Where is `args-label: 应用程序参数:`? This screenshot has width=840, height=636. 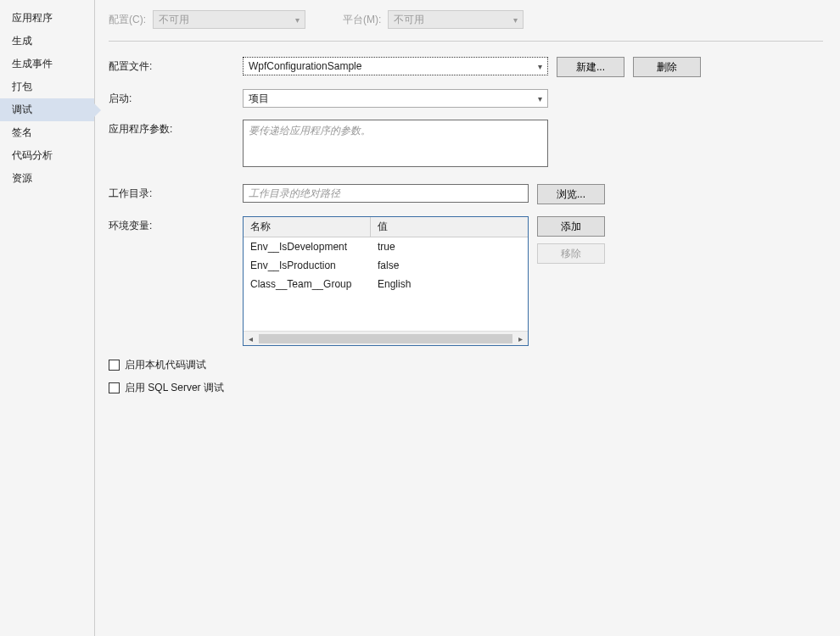
args-label: 应用程序参数: is located at coordinates (176, 128).